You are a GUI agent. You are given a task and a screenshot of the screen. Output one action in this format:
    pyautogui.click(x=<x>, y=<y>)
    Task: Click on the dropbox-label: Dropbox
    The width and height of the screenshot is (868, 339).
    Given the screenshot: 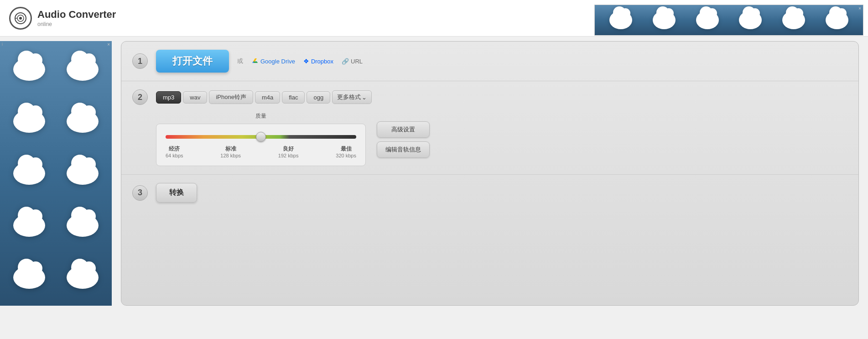 What is the action you would take?
    pyautogui.click(x=322, y=61)
    